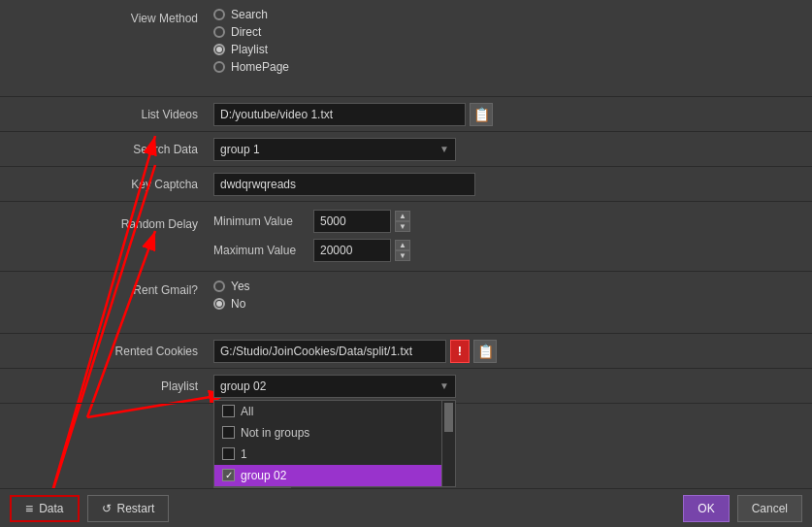  What do you see at coordinates (50, 509) in the screenshot?
I see `data-button-label: Data` at bounding box center [50, 509].